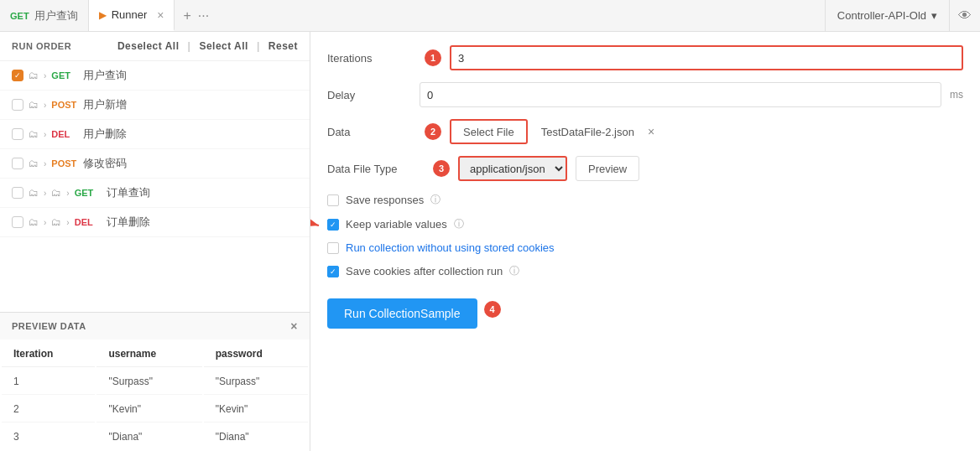  What do you see at coordinates (65, 134) in the screenshot?
I see `method-3: DEL` at bounding box center [65, 134].